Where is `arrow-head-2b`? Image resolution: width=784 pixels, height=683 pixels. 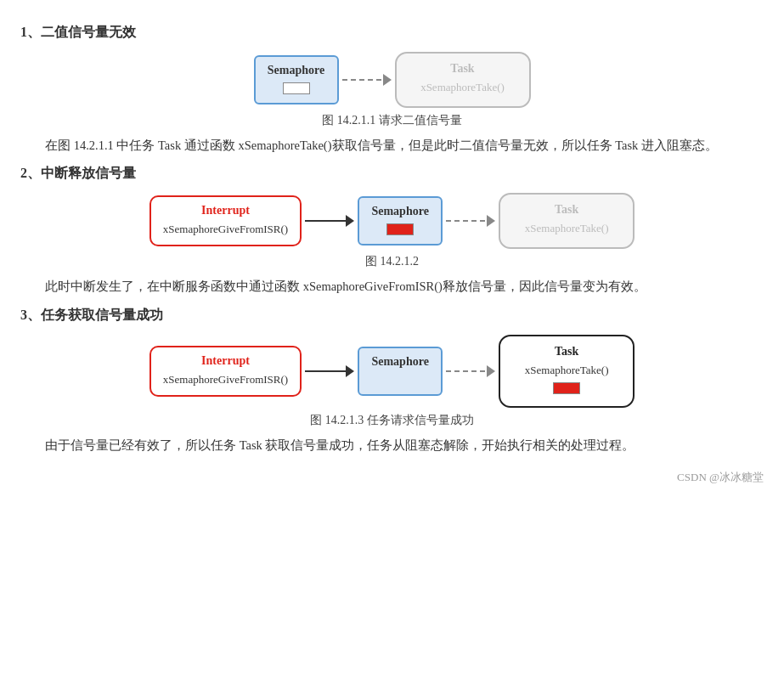
arrow-head-2b is located at coordinates (491, 221).